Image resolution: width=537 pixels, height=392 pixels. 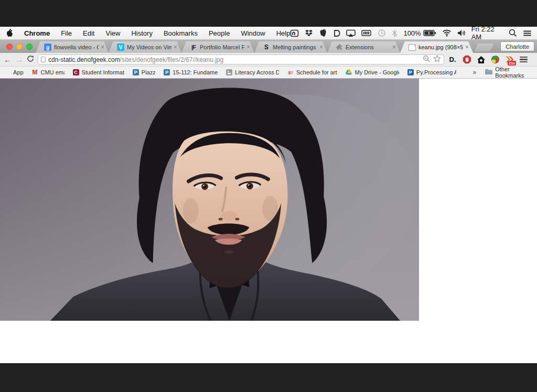 I want to click on new-tab-button, so click(x=485, y=47).